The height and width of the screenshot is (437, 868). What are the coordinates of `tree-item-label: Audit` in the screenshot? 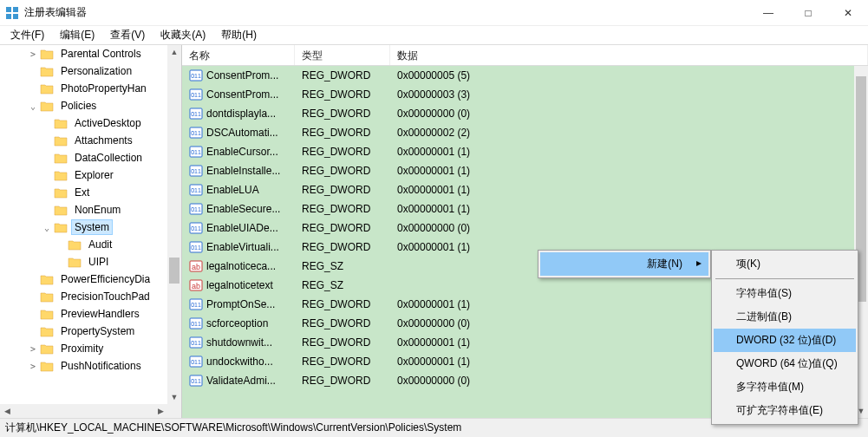 It's located at (101, 245).